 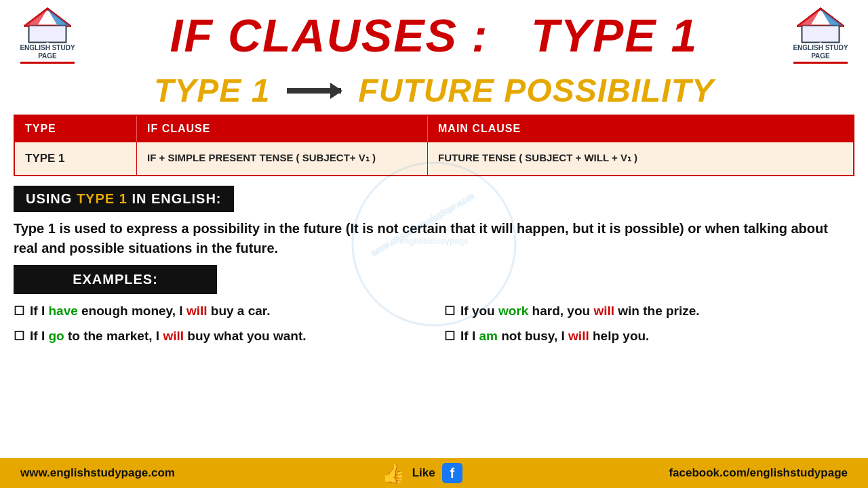 What do you see at coordinates (47, 35) in the screenshot?
I see `logo-left: ENGLISH STUDY PAGE` at bounding box center [47, 35].